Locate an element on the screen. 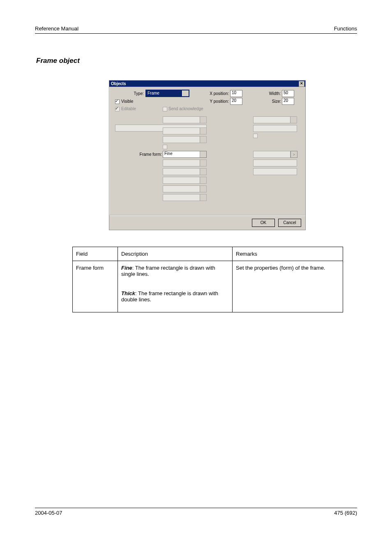 This screenshot has height=555, width=392. editable-checkbox is located at coordinates (118, 109).